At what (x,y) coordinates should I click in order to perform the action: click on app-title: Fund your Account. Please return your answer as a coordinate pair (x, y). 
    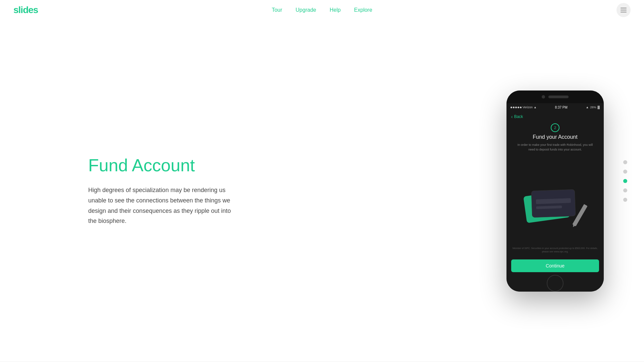
    Looking at the image, I should click on (555, 137).